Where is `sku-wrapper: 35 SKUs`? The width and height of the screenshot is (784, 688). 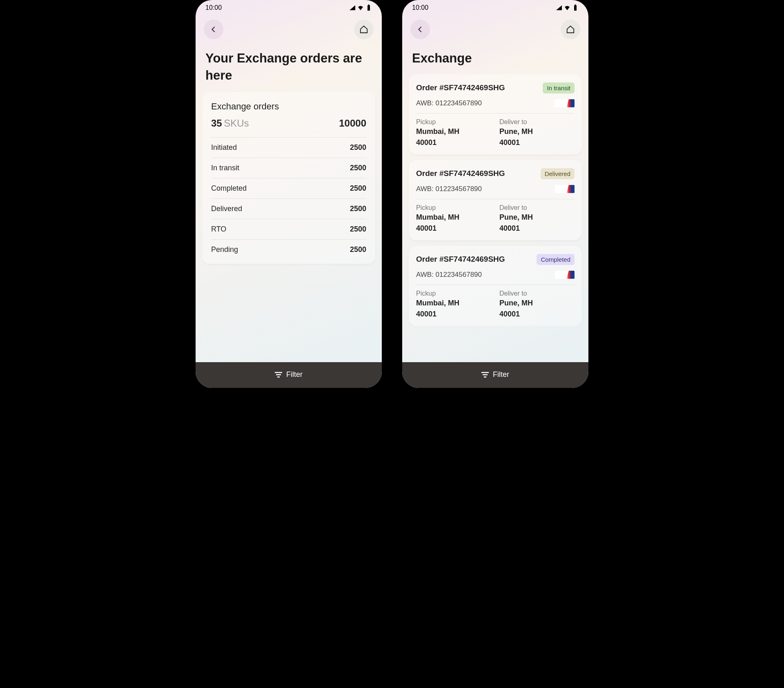
sku-wrapper: 35 SKUs is located at coordinates (230, 123).